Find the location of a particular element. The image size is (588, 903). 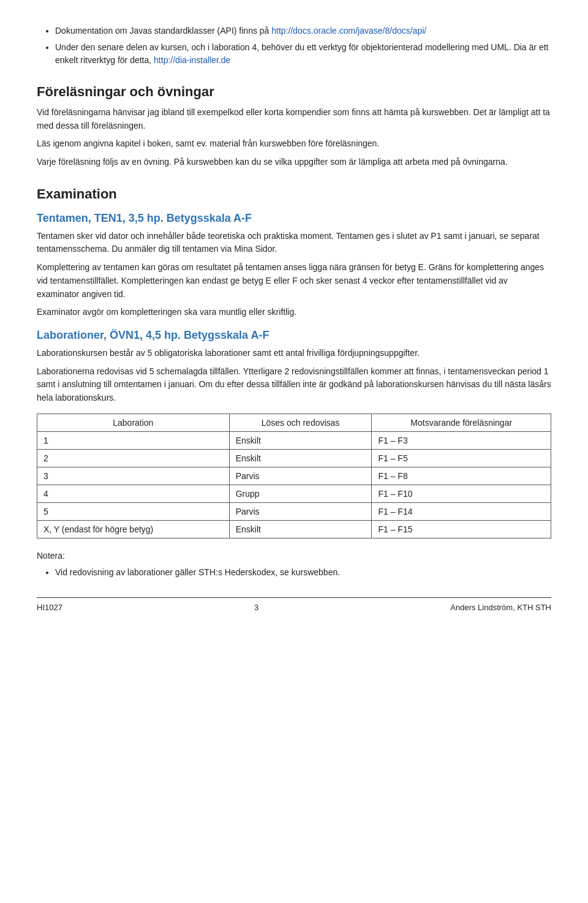

notera-bullet-list: Vid redovisning av laborationer gäller S… is located at coordinates (303, 572).